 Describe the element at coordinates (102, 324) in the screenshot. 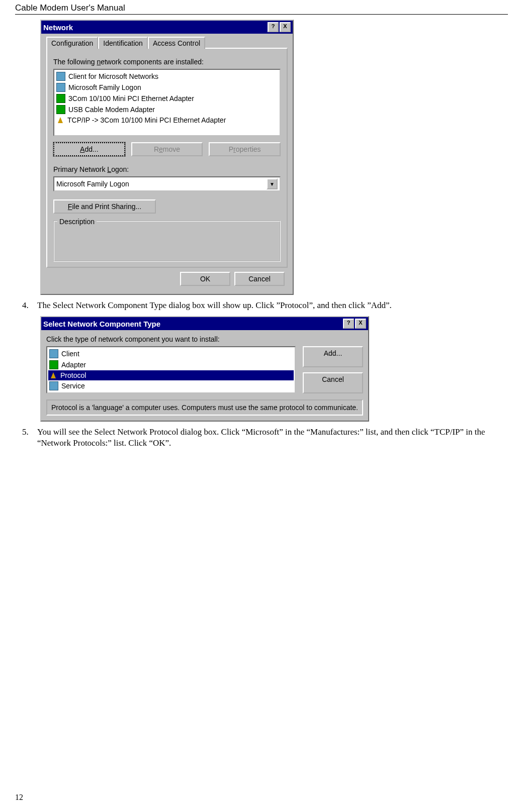

I see `component-title: Select Network Component Type` at that location.